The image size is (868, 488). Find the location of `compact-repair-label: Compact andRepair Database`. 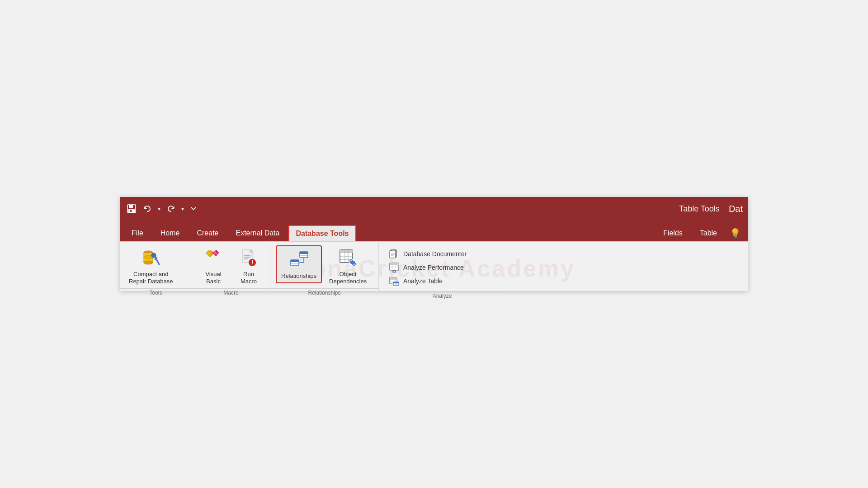

compact-repair-label: Compact andRepair Database is located at coordinates (151, 277).